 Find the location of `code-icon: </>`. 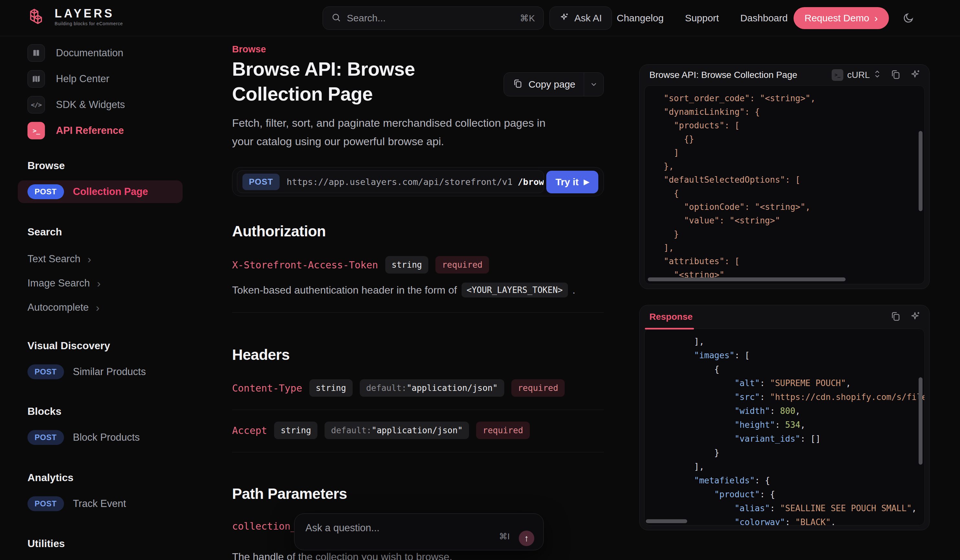

code-icon: </> is located at coordinates (36, 105).